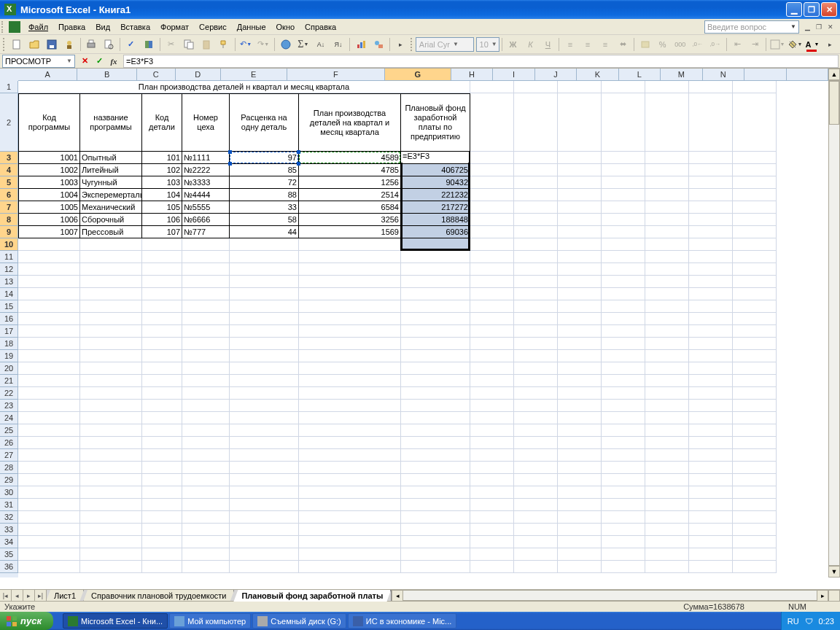 The height and width of the screenshot is (630, 840). Describe the element at coordinates (9, 195) in the screenshot. I see `row-header-6: 6` at that location.